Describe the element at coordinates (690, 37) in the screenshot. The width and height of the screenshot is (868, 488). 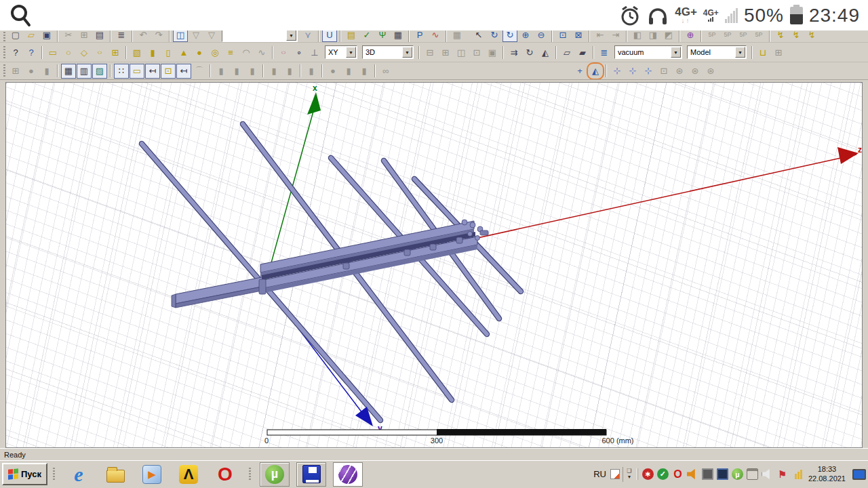
I see `orbit-view-button: ⊕` at that location.